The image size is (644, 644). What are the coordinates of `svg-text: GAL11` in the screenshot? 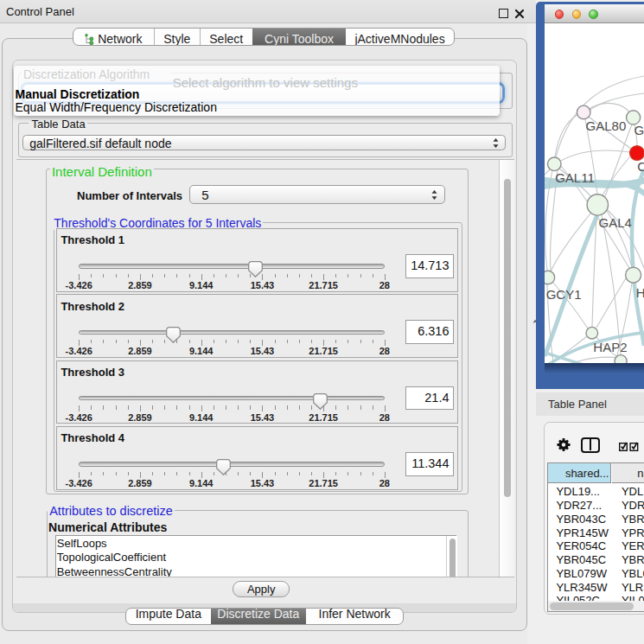 It's located at (575, 178).